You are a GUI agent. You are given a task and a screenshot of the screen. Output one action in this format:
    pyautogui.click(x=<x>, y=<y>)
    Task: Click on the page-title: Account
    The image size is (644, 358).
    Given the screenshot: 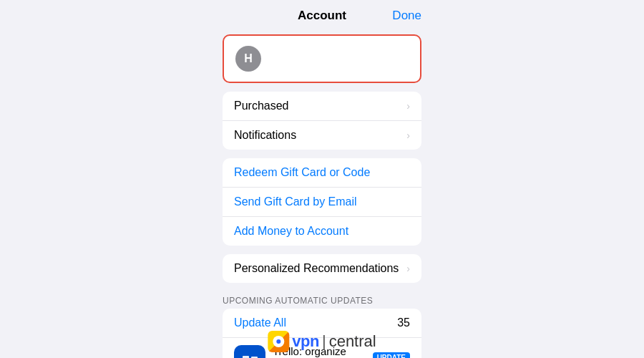 What is the action you would take?
    pyautogui.click(x=322, y=16)
    